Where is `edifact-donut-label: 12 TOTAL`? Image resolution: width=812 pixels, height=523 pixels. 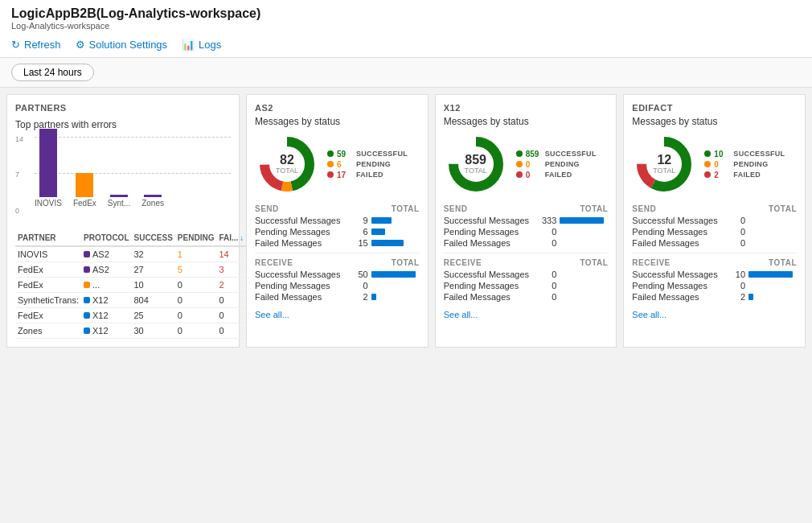 edifact-donut-label: 12 TOTAL is located at coordinates (664, 164).